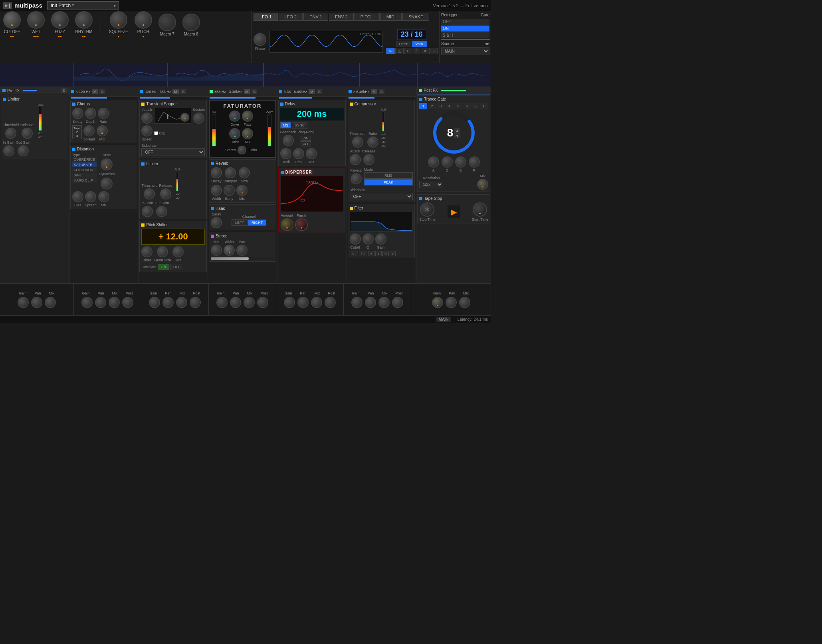 The image size is (822, 644). Describe the element at coordinates (91, 197) in the screenshot. I see `dist-spread-knob` at that location.